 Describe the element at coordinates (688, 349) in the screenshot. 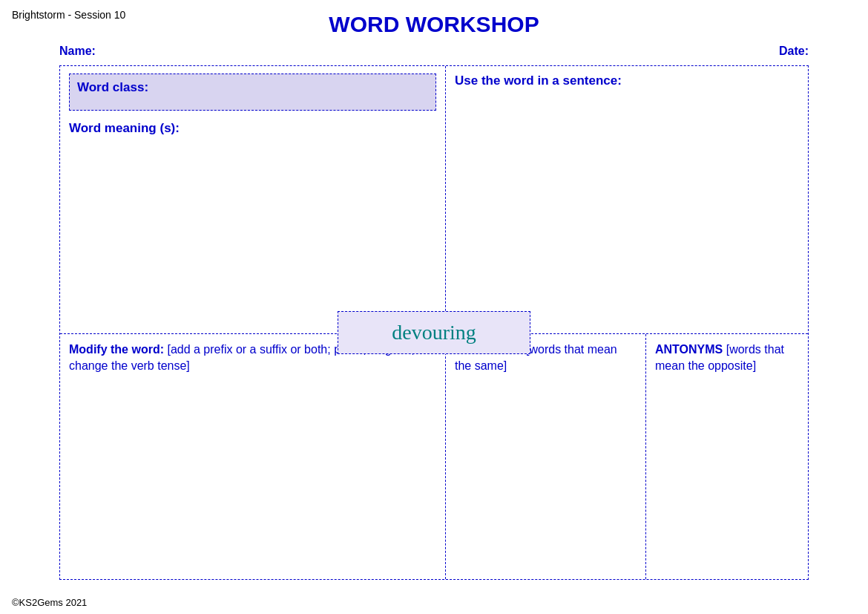

I see `antonyms-bold: ANTONYMS` at that location.